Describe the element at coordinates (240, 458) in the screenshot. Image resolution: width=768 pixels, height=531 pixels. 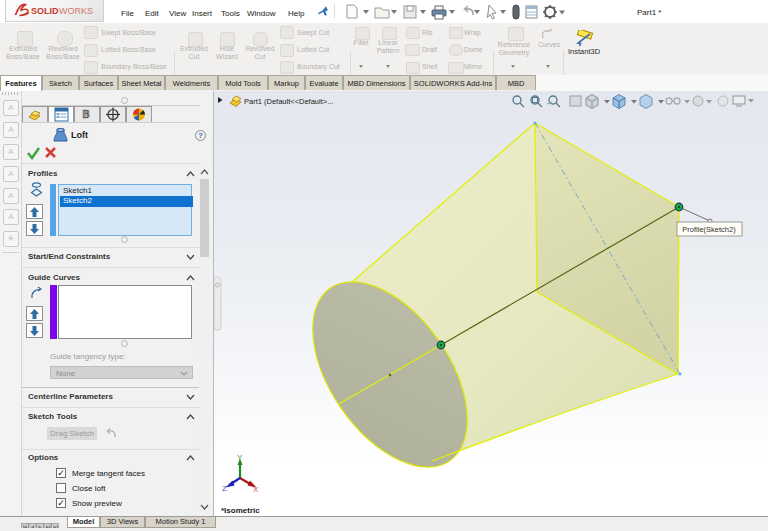
I see `svg-text: Y` at that location.